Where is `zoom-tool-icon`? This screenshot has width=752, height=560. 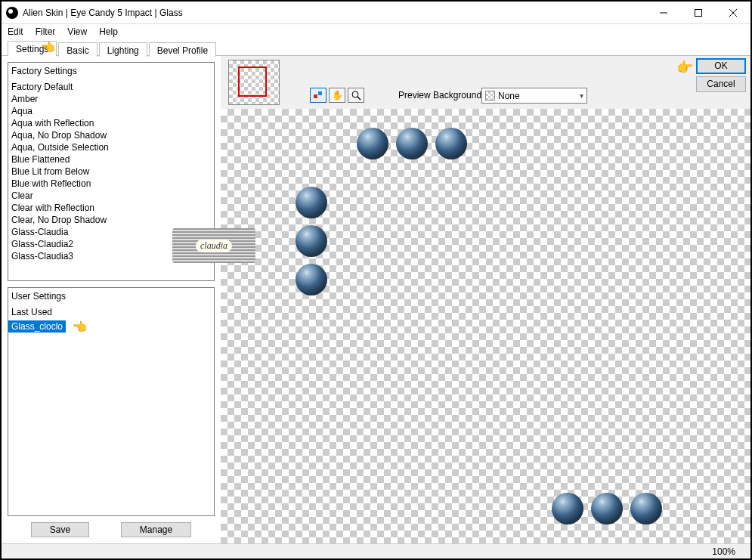 zoom-tool-icon is located at coordinates (356, 95).